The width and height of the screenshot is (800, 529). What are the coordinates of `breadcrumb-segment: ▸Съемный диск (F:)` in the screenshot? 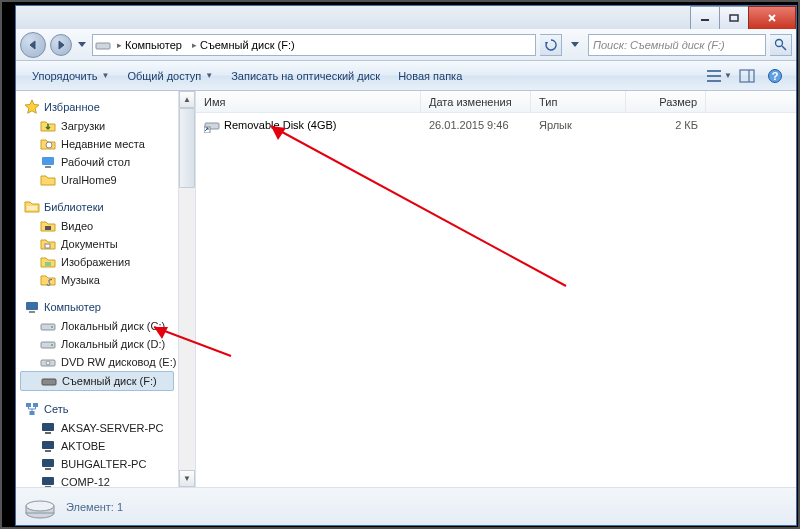 It's located at (244, 45).